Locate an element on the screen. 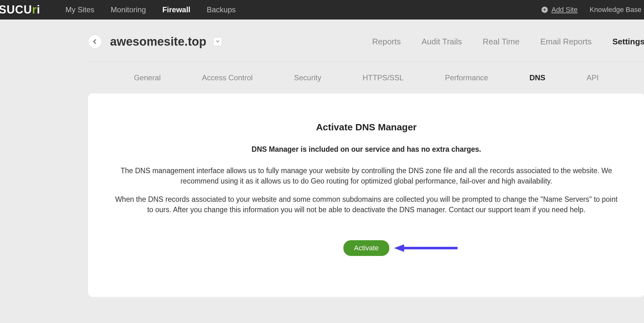 Image resolution: width=644 pixels, height=323 pixels. panel-lead: DNS Manager is included on our service a… is located at coordinates (366, 149).